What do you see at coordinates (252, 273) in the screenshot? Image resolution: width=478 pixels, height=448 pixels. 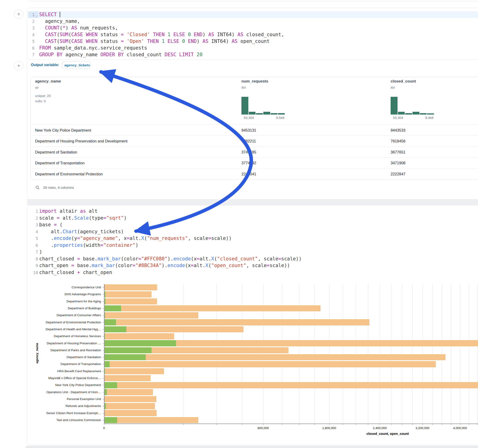 I see `code-line: 10chart_closed + chart_open` at bounding box center [252, 273].